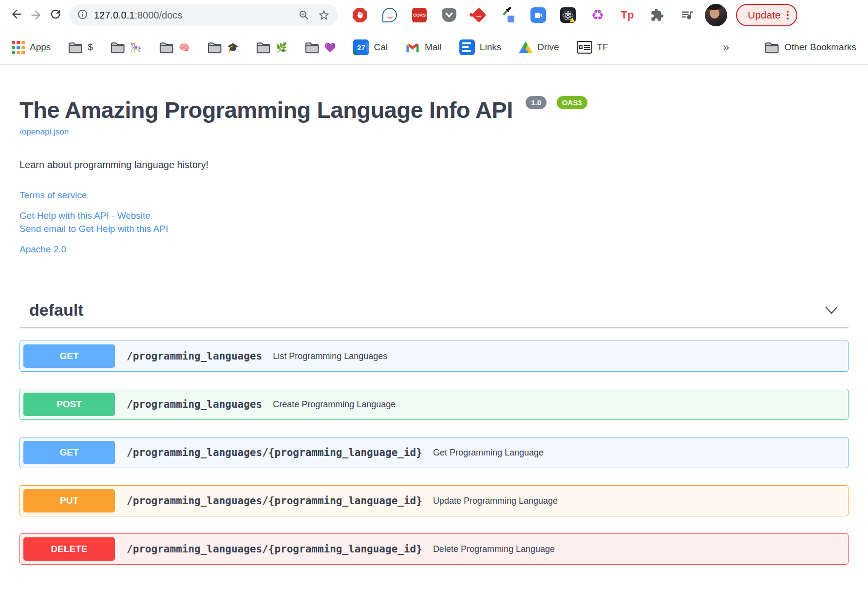 This screenshot has height=607, width=868. I want to click on method-badge: POST, so click(69, 404).